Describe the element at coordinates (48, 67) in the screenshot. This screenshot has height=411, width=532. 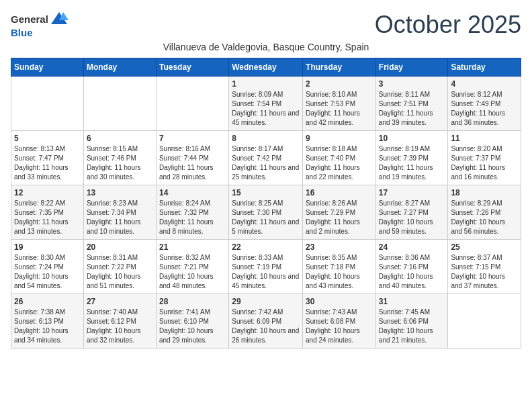
I see `day-header-sunday: Sunday` at that location.